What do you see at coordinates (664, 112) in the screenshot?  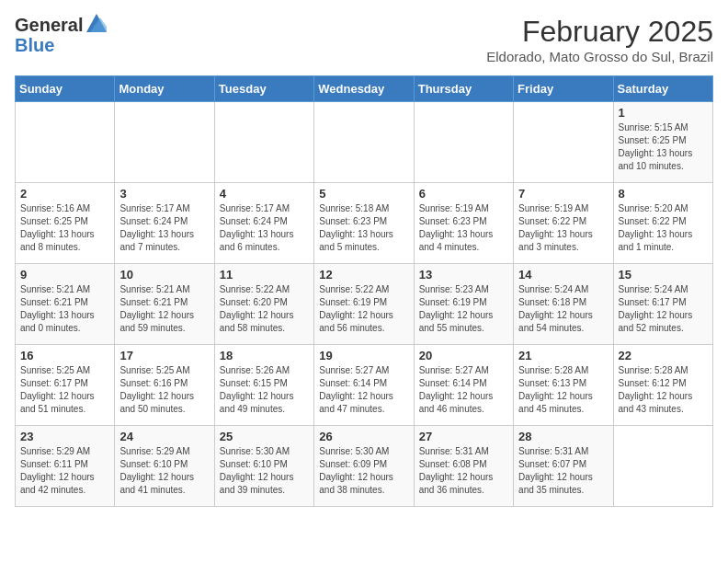 I see `day-number: 1` at bounding box center [664, 112].